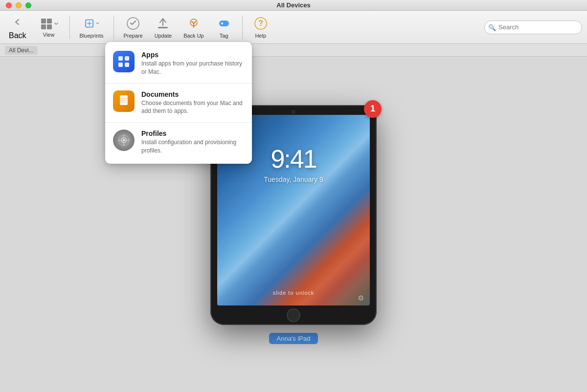  What do you see at coordinates (49, 27) in the screenshot?
I see `view-button: View` at bounding box center [49, 27].